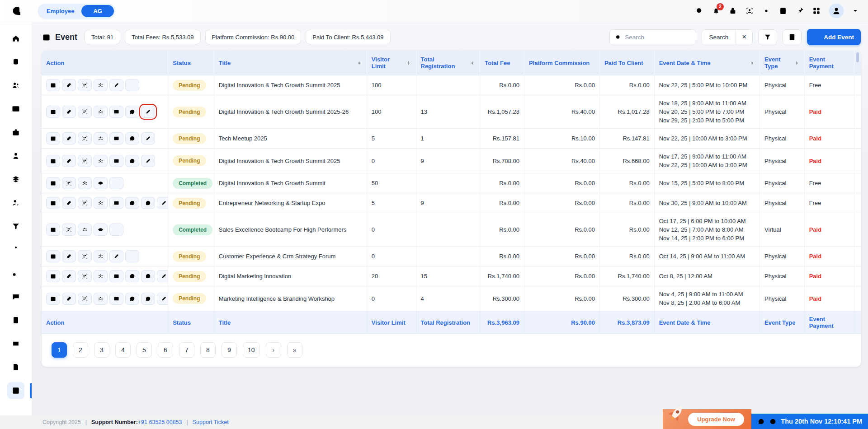 This screenshot has height=429, width=868. What do you see at coordinates (16, 132) in the screenshot?
I see `sidebar-item-jobs` at bounding box center [16, 132].